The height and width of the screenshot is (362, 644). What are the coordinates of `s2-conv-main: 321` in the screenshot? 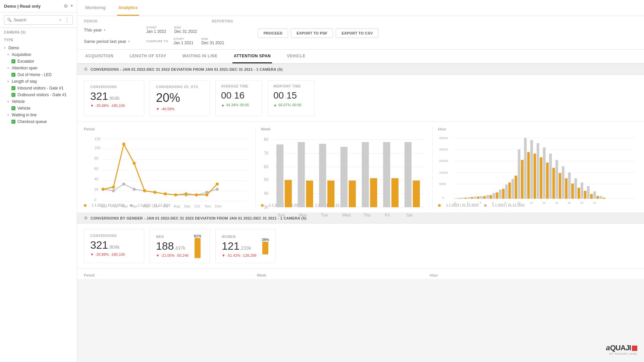 It's located at (99, 245).